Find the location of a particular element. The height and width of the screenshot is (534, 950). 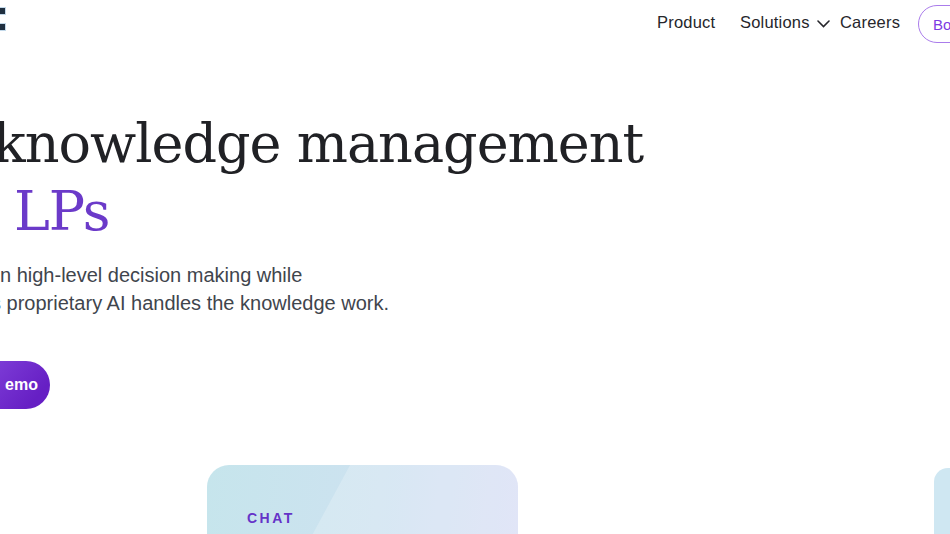

chat-feature-card: CHAT is located at coordinates (362, 500).